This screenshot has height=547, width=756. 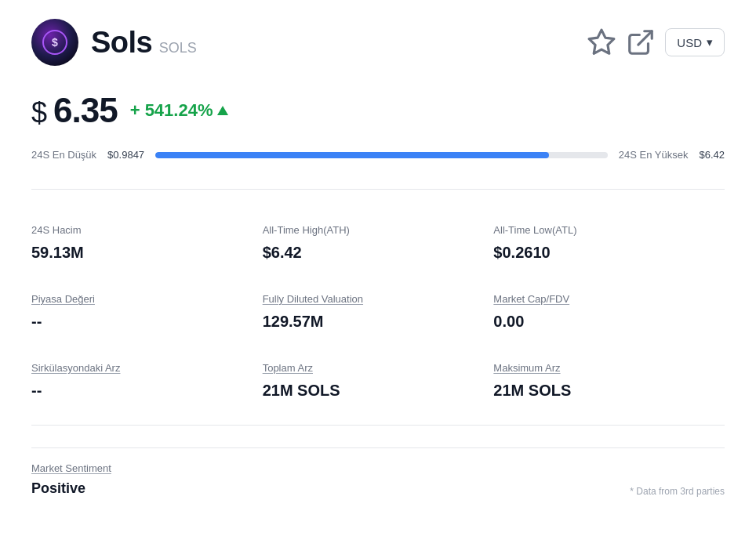 I want to click on stat-cell-1: All-Time High(ATH)$6.42, so click(x=378, y=246).